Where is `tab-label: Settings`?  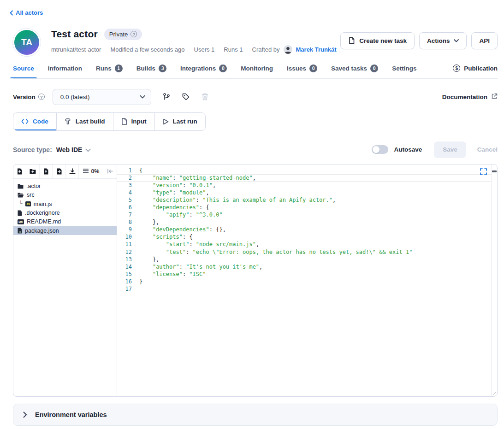
tab-label: Settings is located at coordinates (404, 68).